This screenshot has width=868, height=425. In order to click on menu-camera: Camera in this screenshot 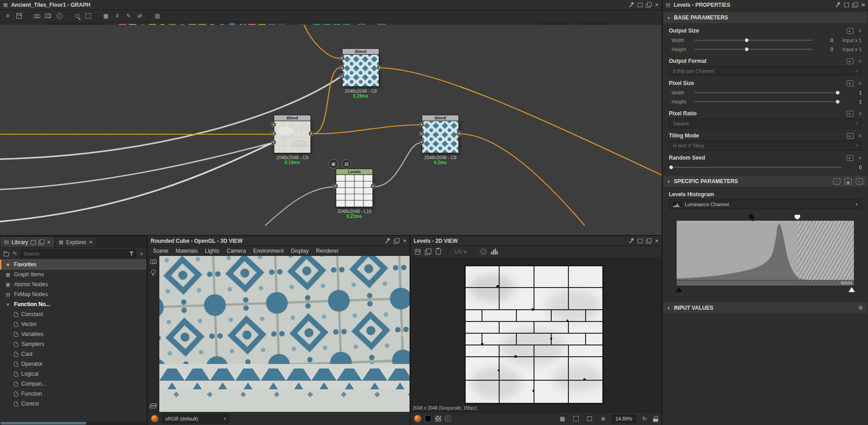, I will do `click(236, 251)`.